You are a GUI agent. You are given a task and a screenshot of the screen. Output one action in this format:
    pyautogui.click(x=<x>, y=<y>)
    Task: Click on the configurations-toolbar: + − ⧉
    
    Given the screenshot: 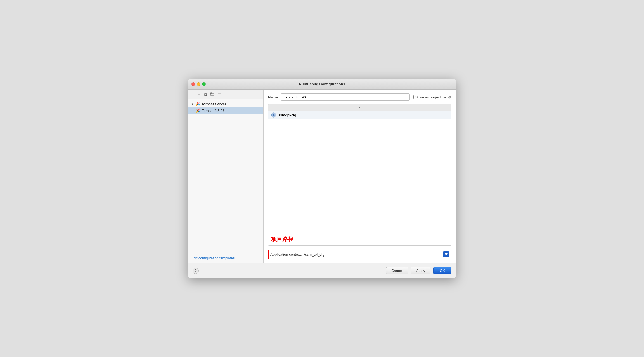 What is the action you would take?
    pyautogui.click(x=226, y=95)
    